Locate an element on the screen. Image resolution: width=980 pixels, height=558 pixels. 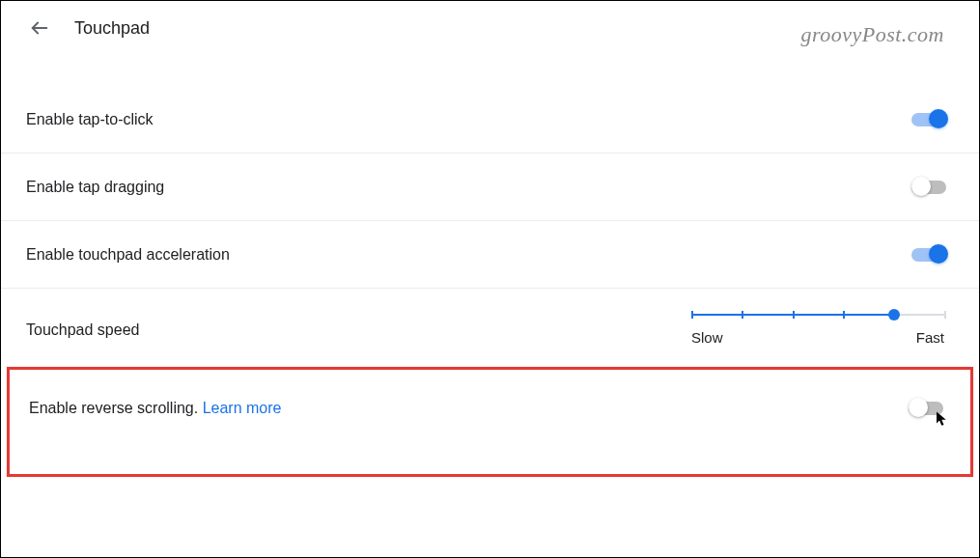
learn-more-link: Learn more is located at coordinates (242, 407).